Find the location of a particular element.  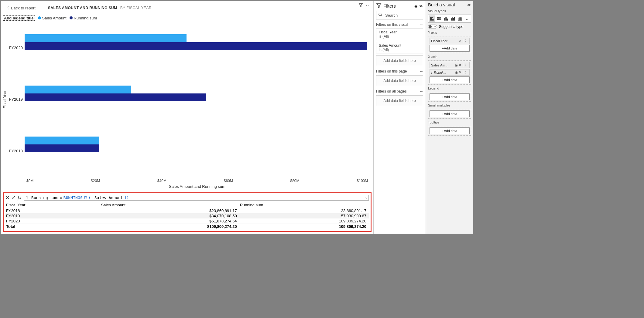

x-tick: $60M is located at coordinates (228, 181).